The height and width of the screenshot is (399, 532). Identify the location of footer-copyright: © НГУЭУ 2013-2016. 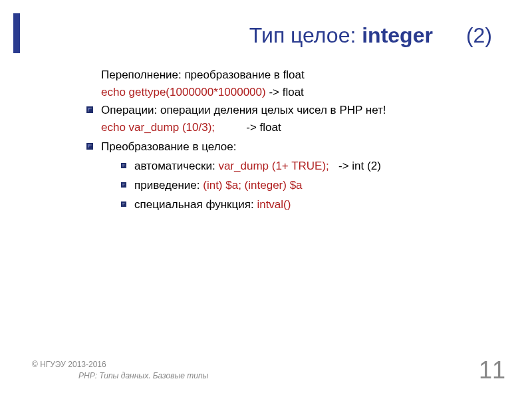
(120, 365).